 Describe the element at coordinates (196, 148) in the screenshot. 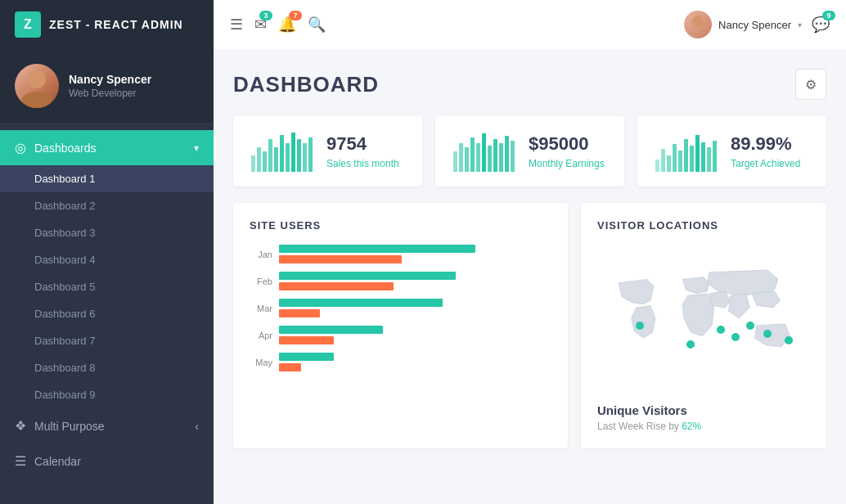

I see `chevron-down-icon: ▾` at that location.